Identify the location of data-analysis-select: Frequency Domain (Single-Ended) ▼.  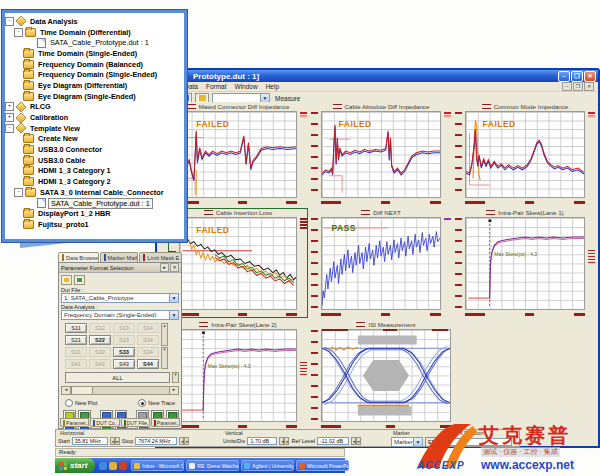
(120, 315).